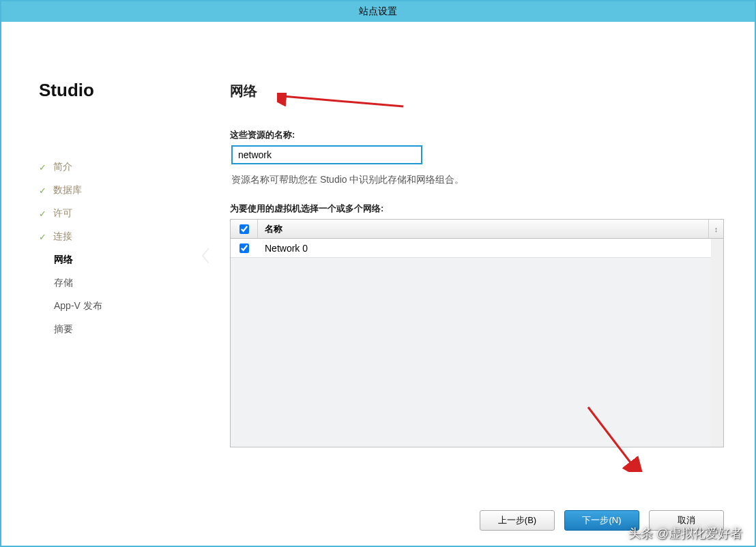 The width and height of the screenshot is (756, 547). What do you see at coordinates (123, 248) in the screenshot?
I see `wizard-steps: ✓ 简介 ✓ 数据库 ✓ 许可 ✓ 连接 网络` at bounding box center [123, 248].